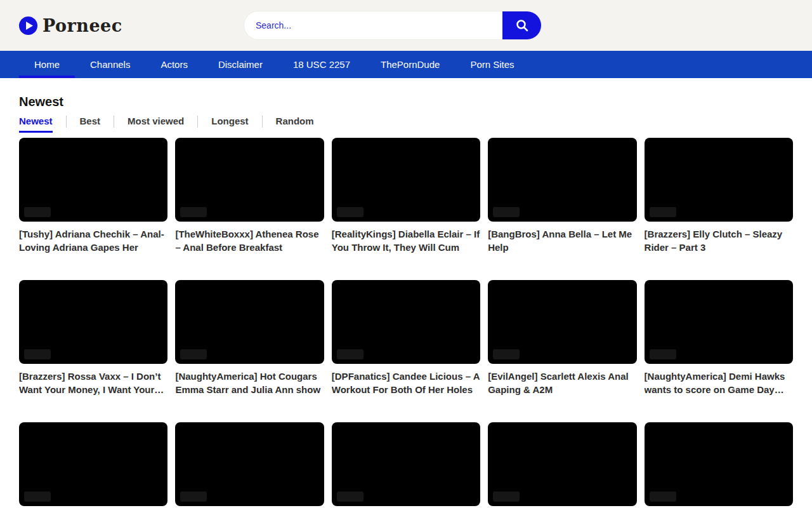 The width and height of the screenshot is (812, 508). What do you see at coordinates (406, 383) in the screenshot?
I see `video-title: [DPFanatics] Candee Licious – A Workout …` at bounding box center [406, 383].